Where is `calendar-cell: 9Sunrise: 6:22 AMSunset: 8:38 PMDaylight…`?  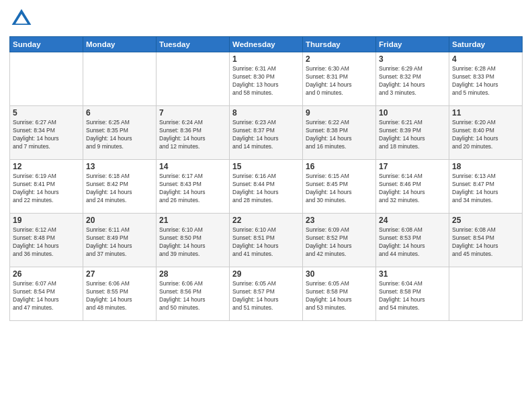 calendar-cell: 9Sunrise: 6:22 AMSunset: 8:38 PMDaylight… is located at coordinates (340, 133).